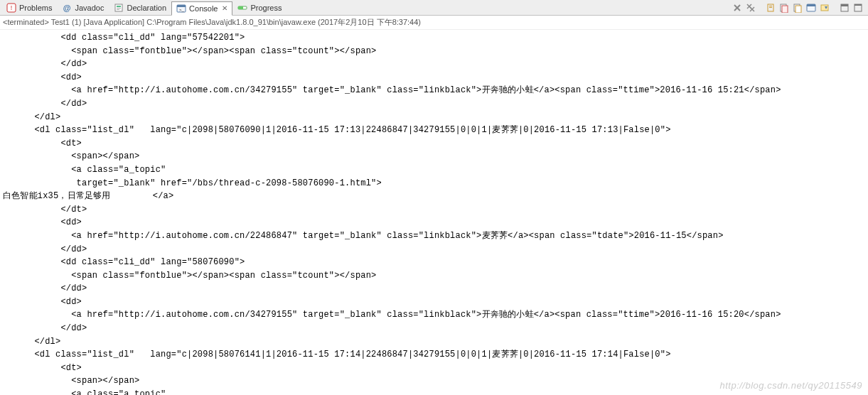 The image size is (868, 395). Describe the element at coordinates (434, 23) in the screenshot. I see `launch-status: <terminated> Test1 (1) [Java Application…` at that location.